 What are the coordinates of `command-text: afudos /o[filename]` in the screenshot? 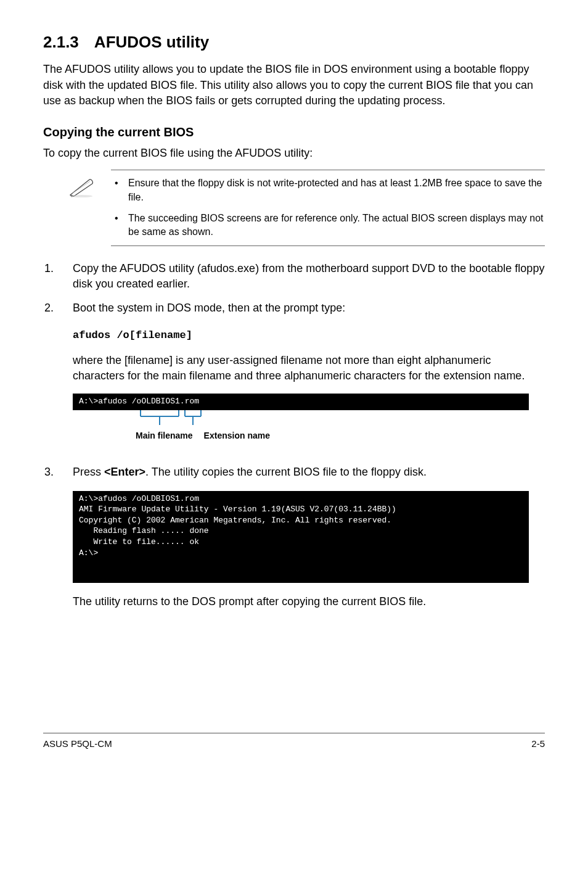 It's located at (133, 336).